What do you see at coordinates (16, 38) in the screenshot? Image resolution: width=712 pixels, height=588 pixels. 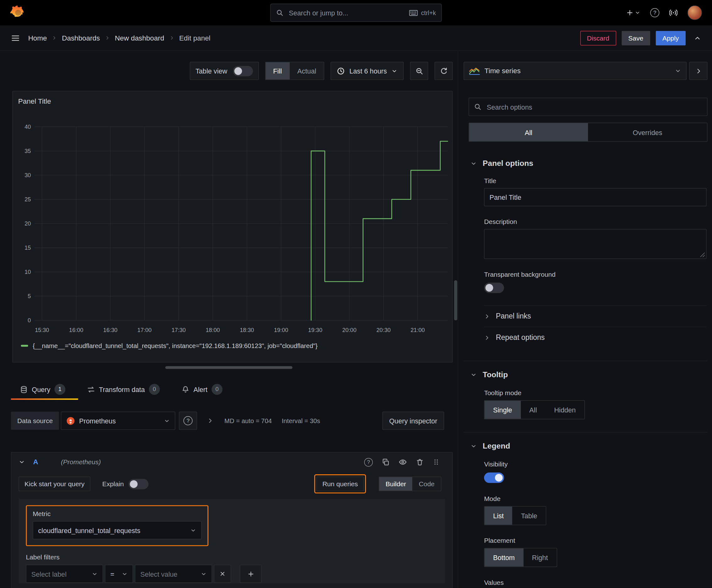 I see `menu-toggle-button` at bounding box center [16, 38].